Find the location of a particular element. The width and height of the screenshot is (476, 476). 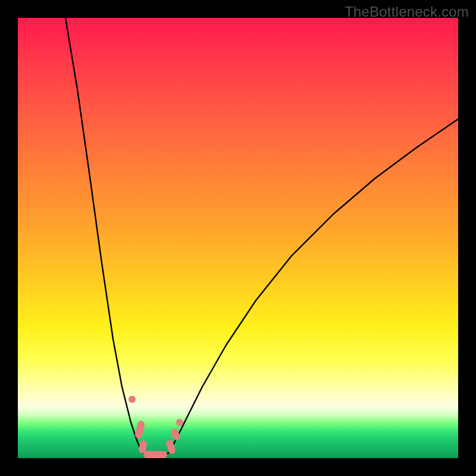

right-lower-pill is located at coordinates (176, 434).